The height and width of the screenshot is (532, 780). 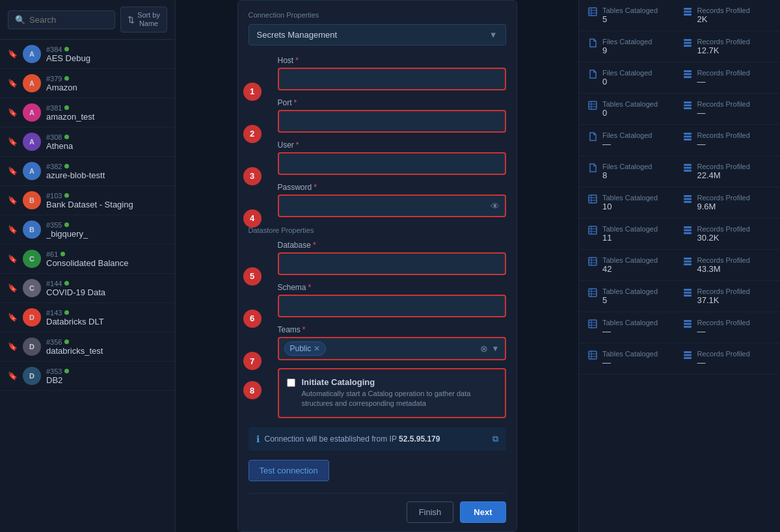 What do you see at coordinates (392, 79) in the screenshot?
I see `host-input` at bounding box center [392, 79].